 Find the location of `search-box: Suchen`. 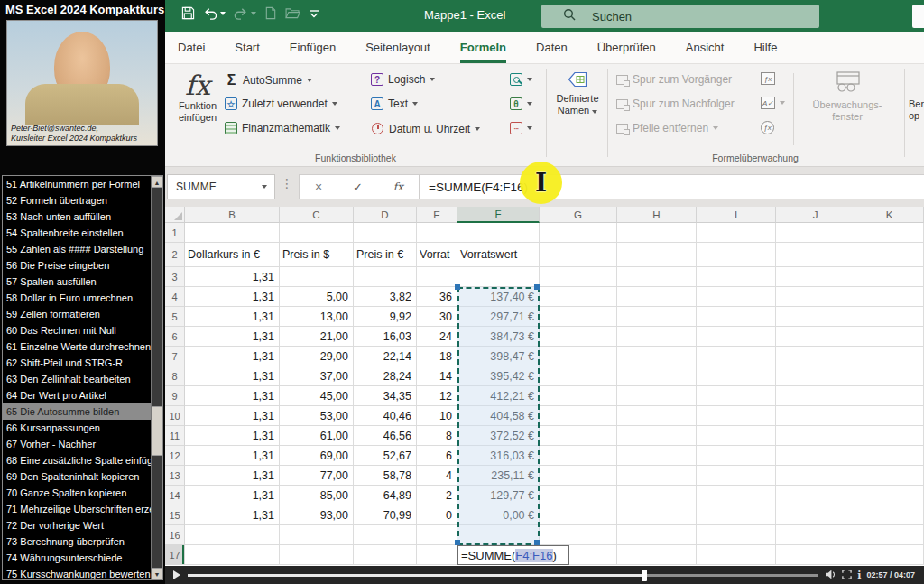

search-box: Suchen is located at coordinates (680, 16).